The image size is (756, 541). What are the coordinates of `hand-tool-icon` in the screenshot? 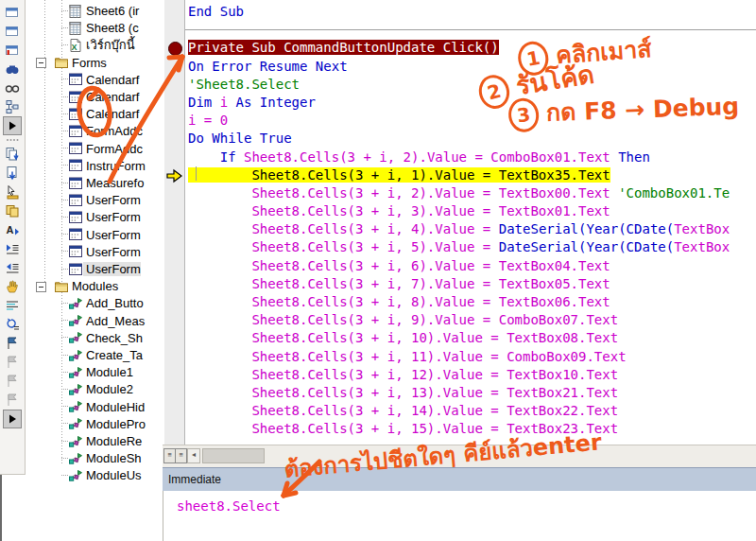 It's located at (12, 287).